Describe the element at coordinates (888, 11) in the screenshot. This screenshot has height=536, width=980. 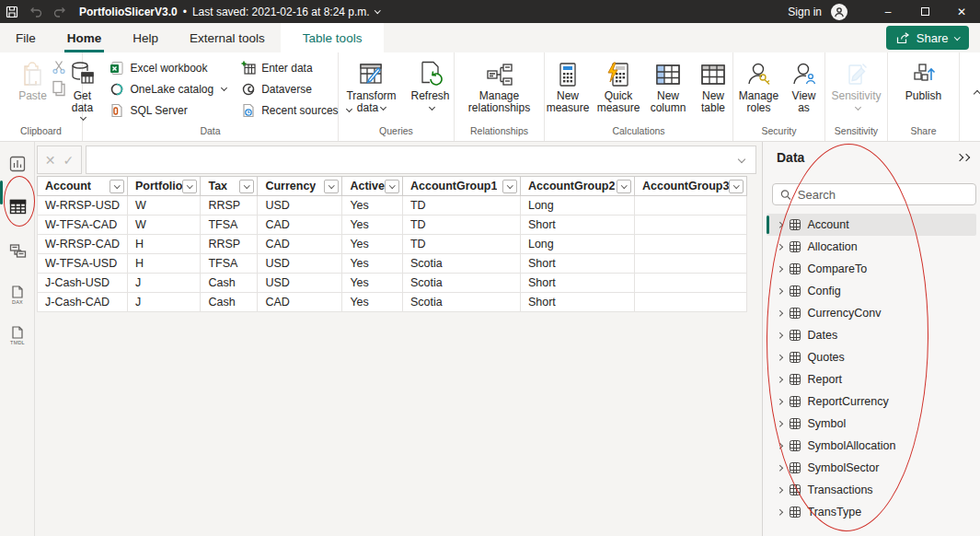
I see `minimize-button: –` at that location.